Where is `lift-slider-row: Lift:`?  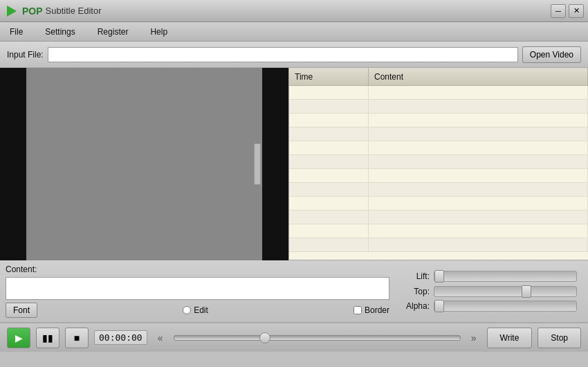 lift-slider-row: Lift: is located at coordinates (488, 276).